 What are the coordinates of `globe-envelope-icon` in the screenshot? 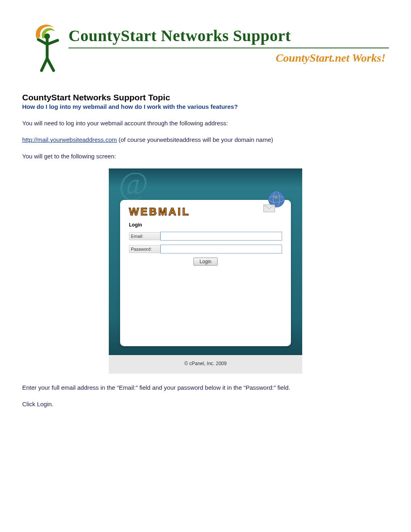 It's located at (275, 202).